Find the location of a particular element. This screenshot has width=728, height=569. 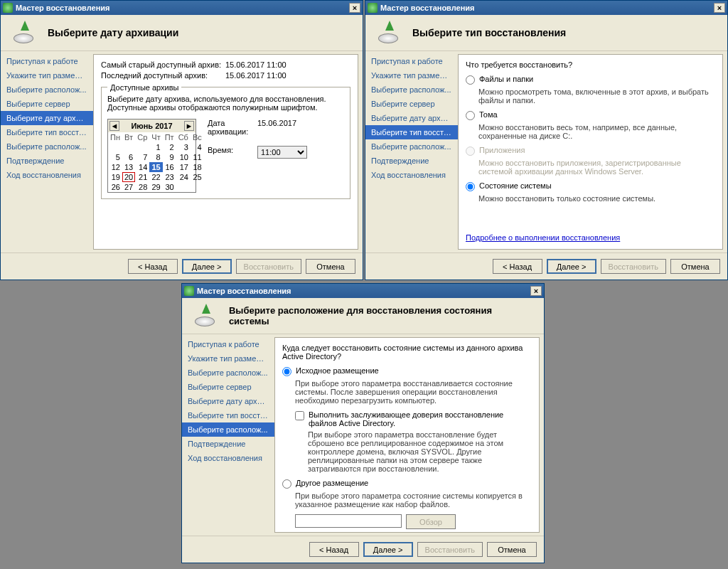

cal-day: 7 is located at coordinates (142, 157).